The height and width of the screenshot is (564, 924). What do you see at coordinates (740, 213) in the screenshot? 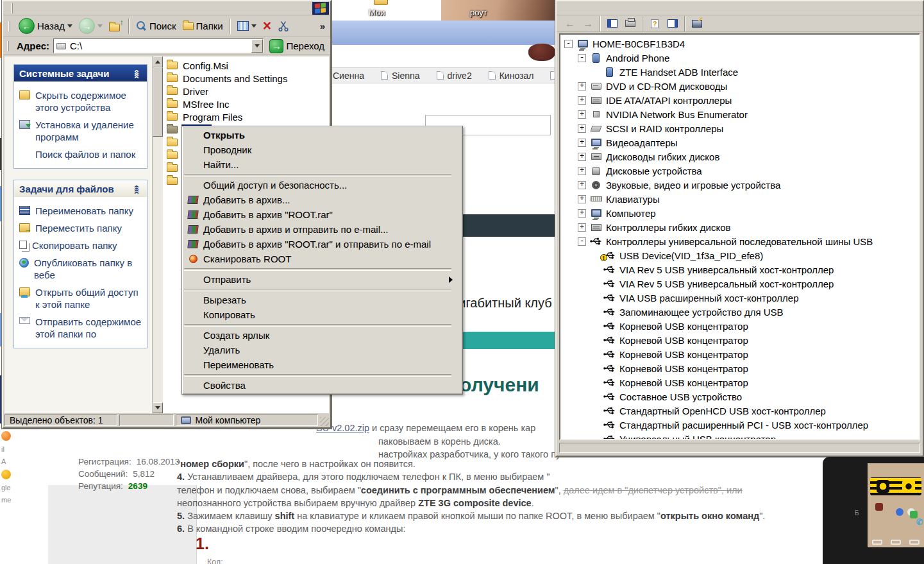
I see `device-tree-item: ! Компьютер` at bounding box center [740, 213].